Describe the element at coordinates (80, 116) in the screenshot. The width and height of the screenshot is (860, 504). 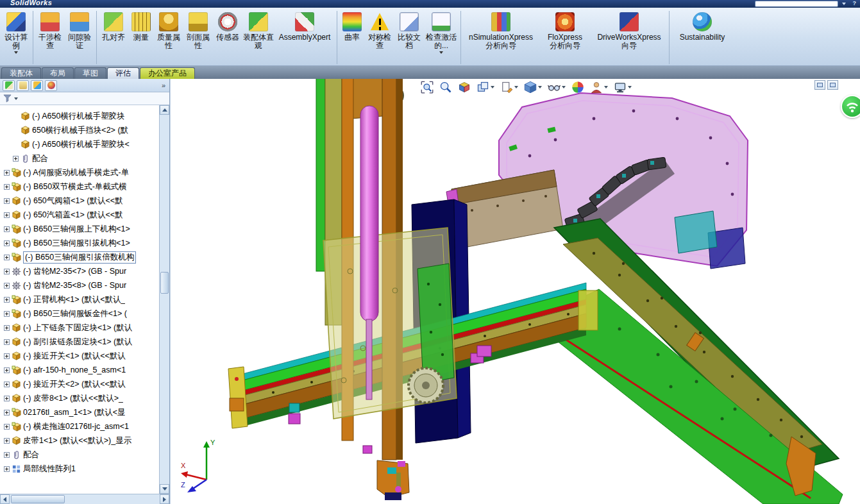
I see `tree-item: (-) A650横行机械手塑胶块` at that location.